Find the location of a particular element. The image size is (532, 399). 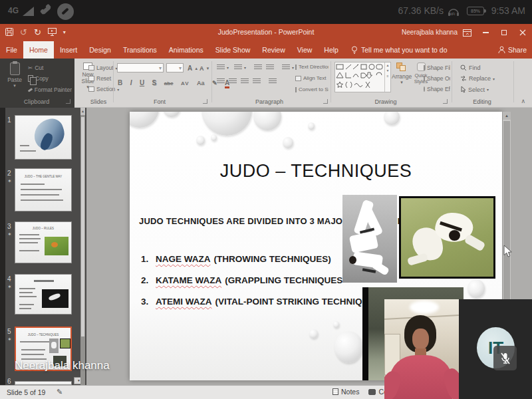

shape-outline-button: Shape Outline is located at coordinates (437, 78).